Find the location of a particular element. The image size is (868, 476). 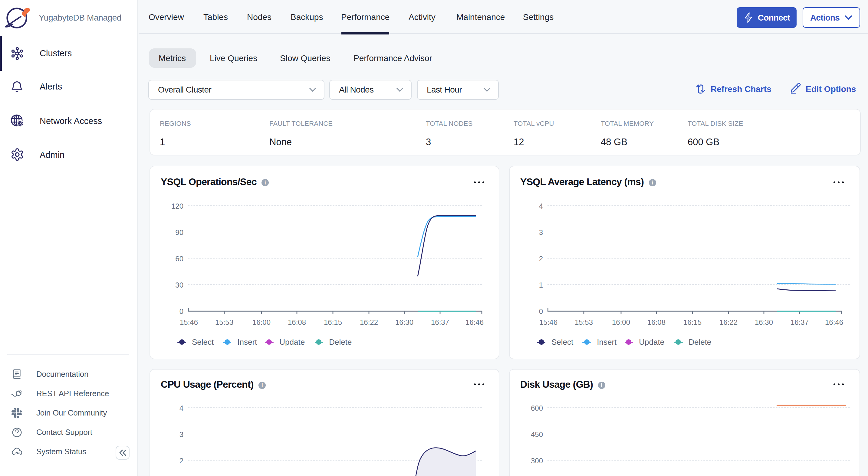

svg-text: 600 is located at coordinates (537, 408).